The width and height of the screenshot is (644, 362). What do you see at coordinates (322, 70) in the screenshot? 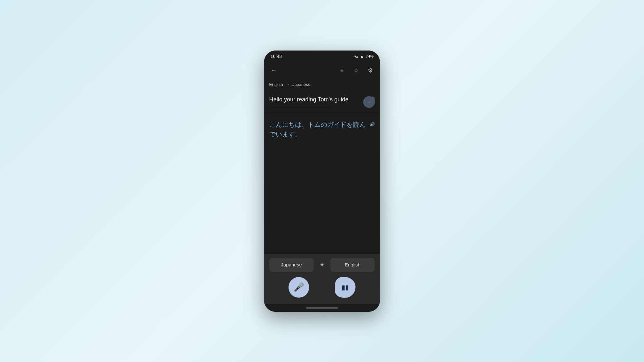
I see `top-bar: ← ≡ ☆ ⚙` at bounding box center [322, 70].